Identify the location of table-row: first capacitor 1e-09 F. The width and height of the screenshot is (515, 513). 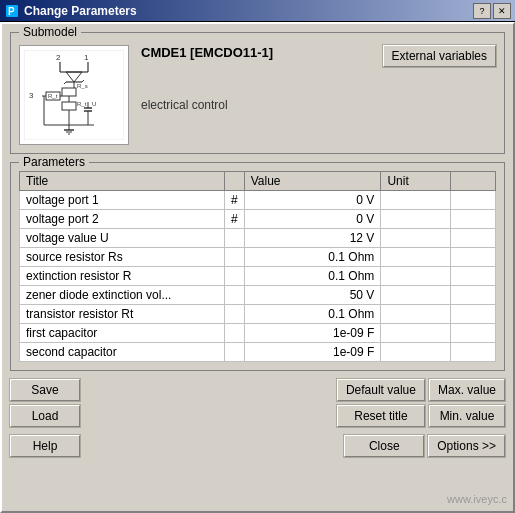
(258, 334).